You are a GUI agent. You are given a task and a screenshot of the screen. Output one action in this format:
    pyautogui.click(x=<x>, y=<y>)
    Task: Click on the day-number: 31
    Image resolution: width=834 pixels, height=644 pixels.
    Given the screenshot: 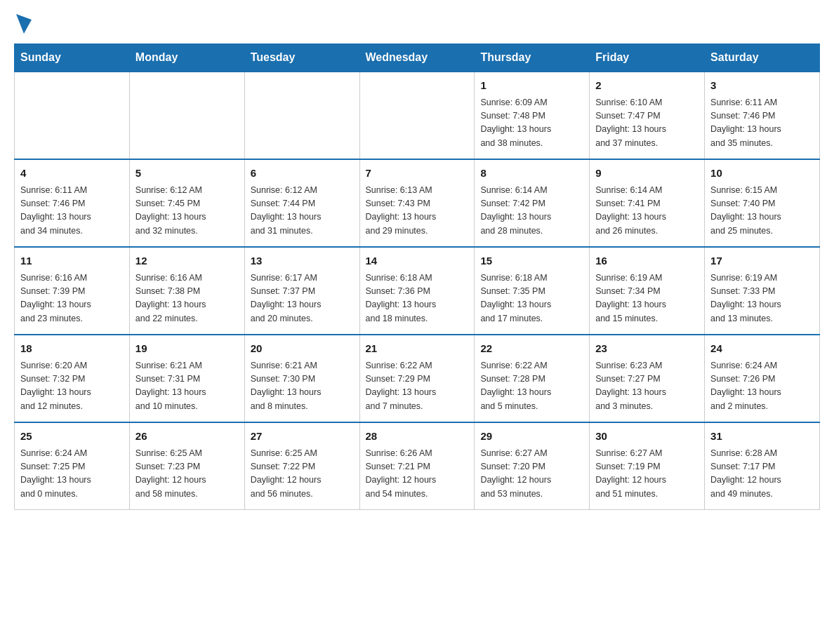 What is the action you would take?
    pyautogui.click(x=762, y=436)
    